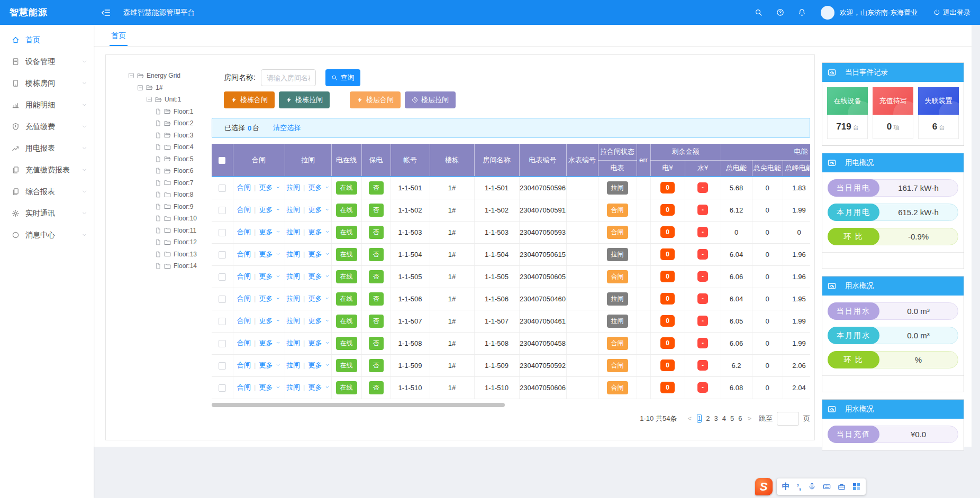 The width and height of the screenshot is (980, 498). What do you see at coordinates (47, 170) in the screenshot?
I see `sidebar-item-recharge-report: 充值缴费报表` at bounding box center [47, 170].